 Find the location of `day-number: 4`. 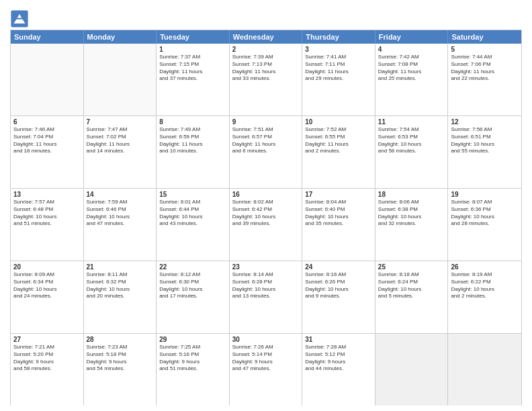

day-number: 4 is located at coordinates (412, 50).